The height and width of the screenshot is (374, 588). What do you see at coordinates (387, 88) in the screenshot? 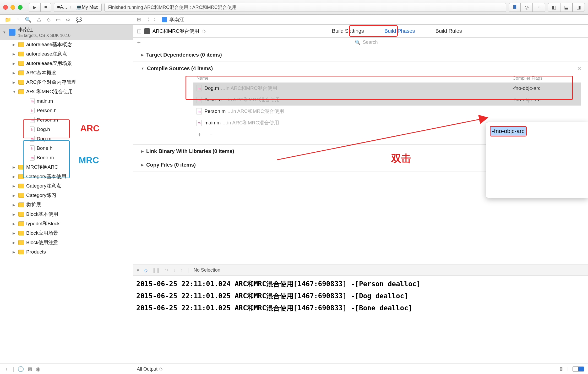
I see `compile-source-row: mDog.m …in ARC和MRC混合使用-fno-objc-arc` at bounding box center [387, 88].